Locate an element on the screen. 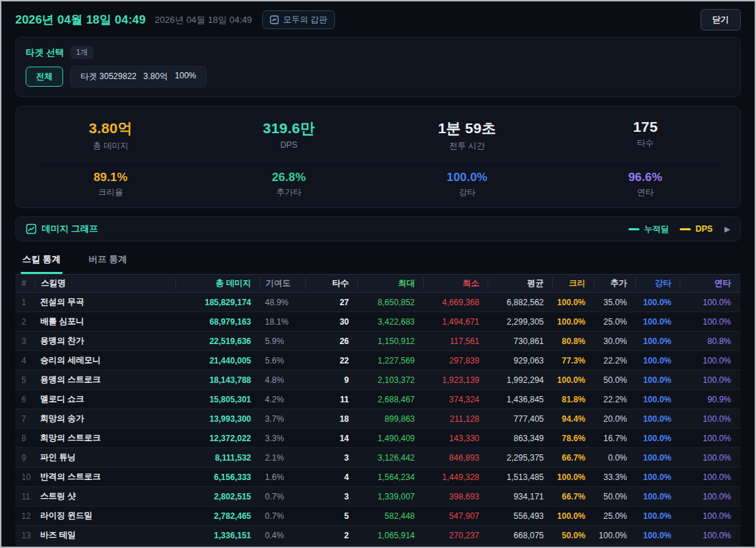 The width and height of the screenshot is (756, 548). table-header-row: #스킬명총 데미지기여도타수최대최소평균크리추가강타연타 is located at coordinates (378, 283).